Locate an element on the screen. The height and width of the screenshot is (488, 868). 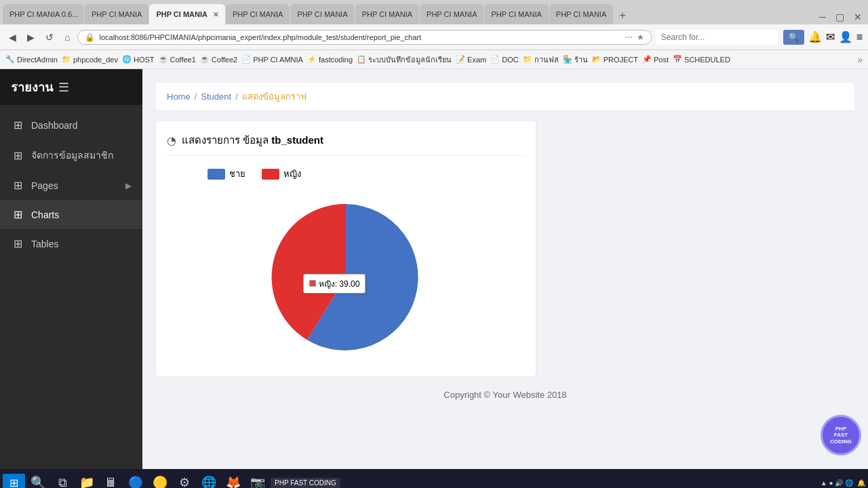
tab-7-label: PHP CI MANIA is located at coordinates (516, 14).